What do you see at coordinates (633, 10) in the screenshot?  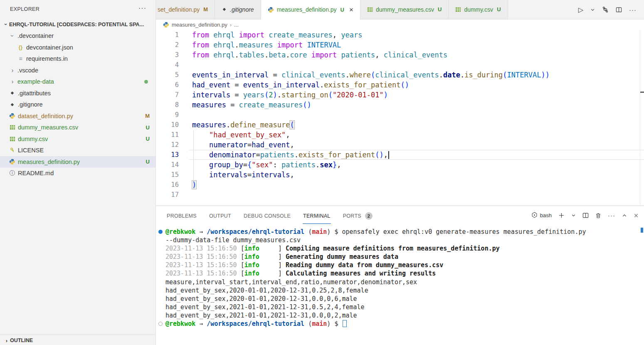 I see `more-actions-button: ···` at bounding box center [633, 10].